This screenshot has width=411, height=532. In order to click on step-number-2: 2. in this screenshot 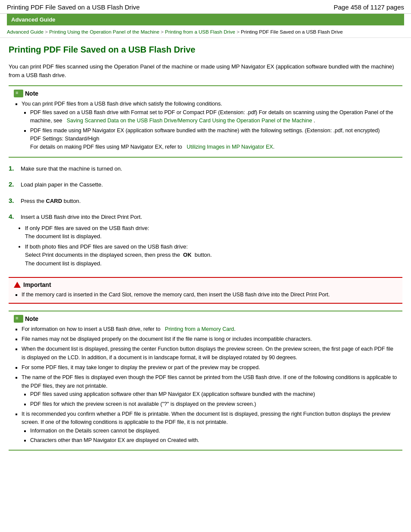, I will do `click(15, 184)`.